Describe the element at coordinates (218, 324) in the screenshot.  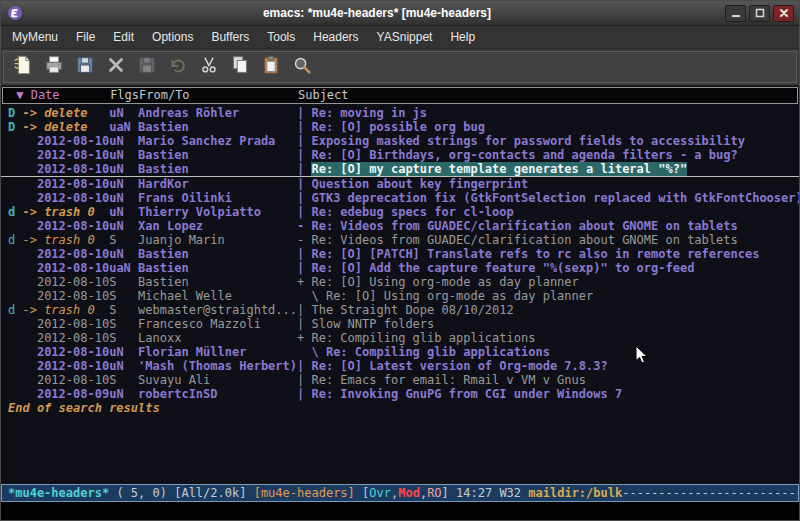
I see `message-from: Francesco Mazzoli` at that location.